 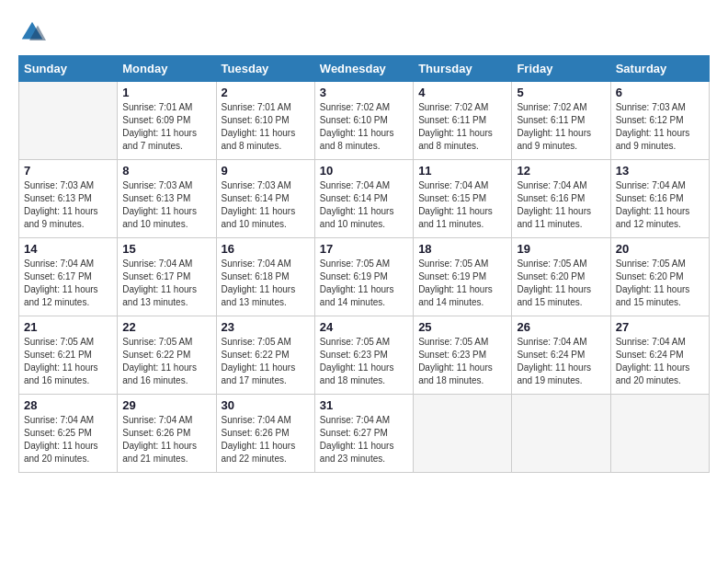 What do you see at coordinates (561, 121) in the screenshot?
I see `day-cell: 5Sunrise: 7:02 AMSunset: 6:11 PMDaylight…` at bounding box center [561, 121].